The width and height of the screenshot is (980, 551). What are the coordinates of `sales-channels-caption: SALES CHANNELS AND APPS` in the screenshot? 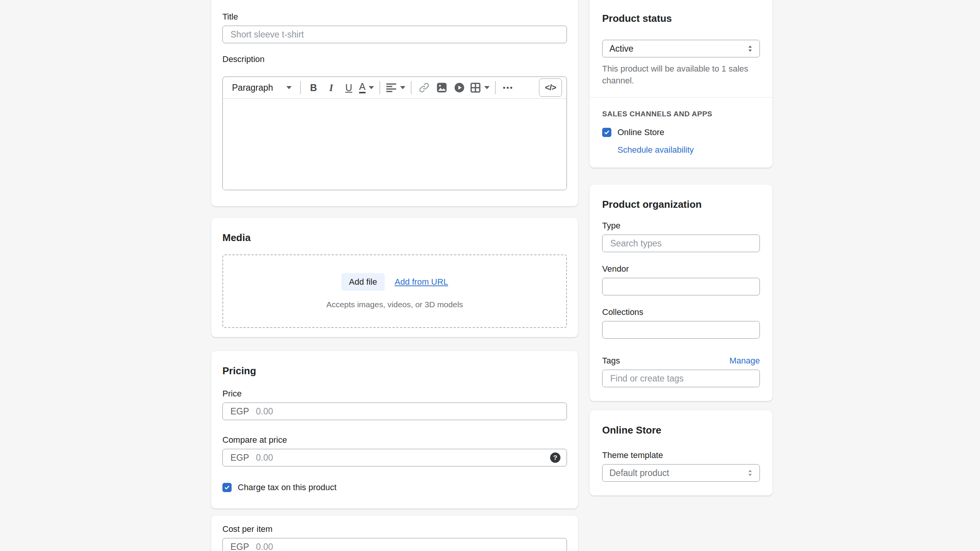 It's located at (681, 114).